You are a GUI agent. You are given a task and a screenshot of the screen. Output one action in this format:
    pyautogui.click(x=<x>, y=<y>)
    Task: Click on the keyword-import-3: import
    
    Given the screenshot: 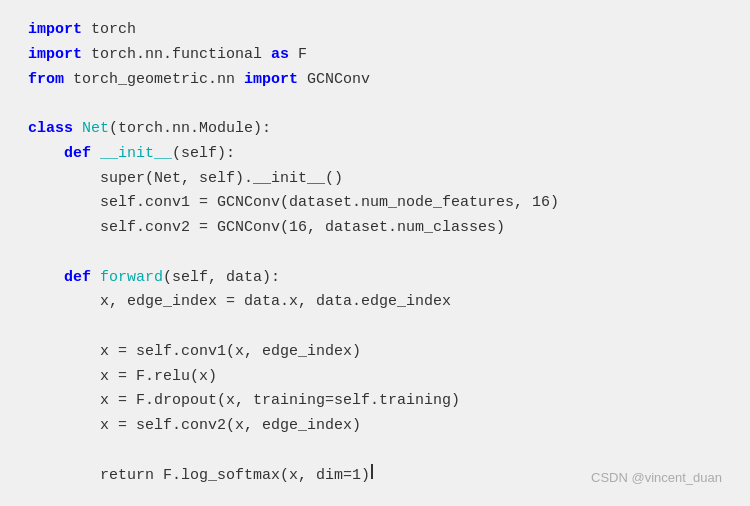 What is the action you would take?
    pyautogui.click(x=271, y=80)
    